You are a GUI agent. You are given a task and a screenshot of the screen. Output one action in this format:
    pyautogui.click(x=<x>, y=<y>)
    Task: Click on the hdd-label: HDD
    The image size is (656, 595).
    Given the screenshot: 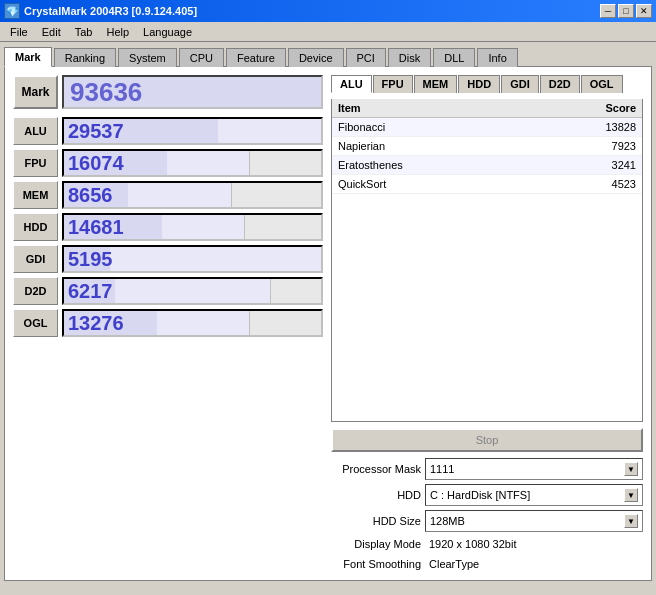 What is the action you would take?
    pyautogui.click(x=36, y=227)
    